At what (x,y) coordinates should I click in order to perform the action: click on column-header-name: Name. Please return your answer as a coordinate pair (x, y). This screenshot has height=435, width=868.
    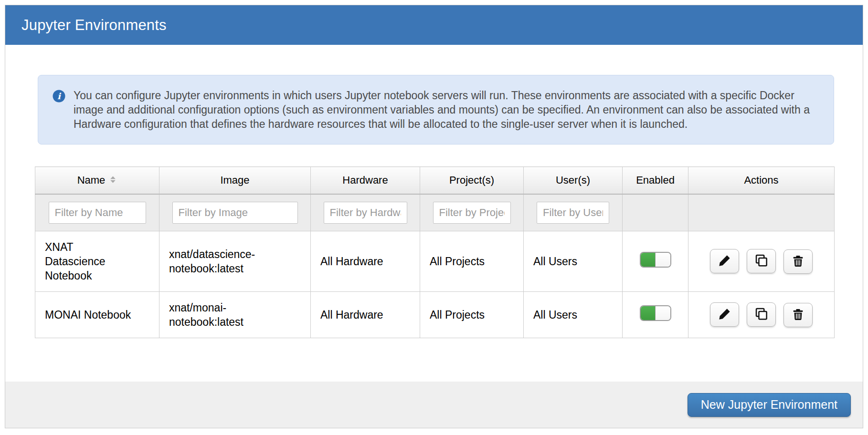
    Looking at the image, I should click on (97, 180).